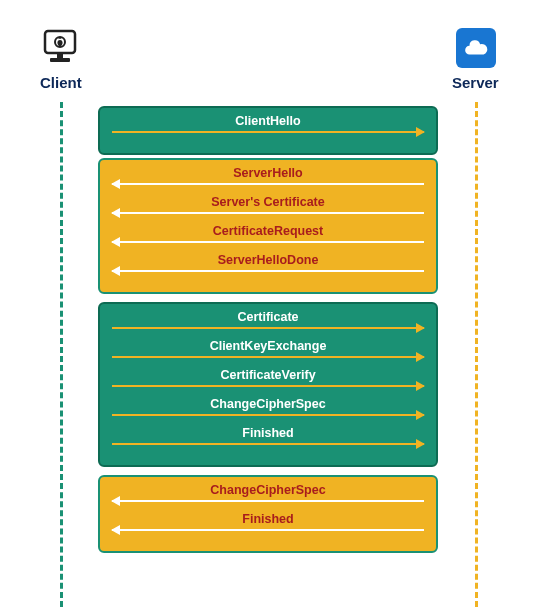 The height and width of the screenshot is (607, 549). I want to click on server-label: Server, so click(476, 82).